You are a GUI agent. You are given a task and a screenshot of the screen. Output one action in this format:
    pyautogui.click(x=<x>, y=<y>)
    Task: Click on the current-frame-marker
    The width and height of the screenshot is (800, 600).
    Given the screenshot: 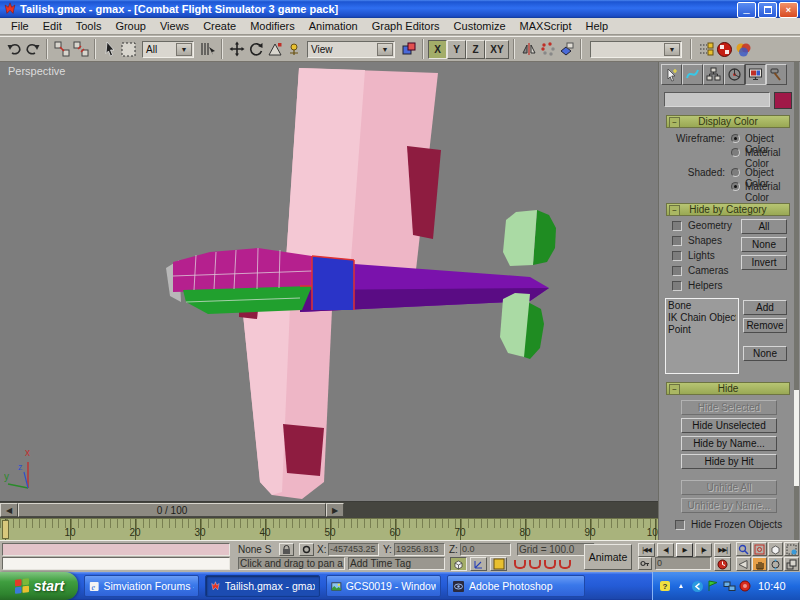 What is the action you would take?
    pyautogui.click(x=6, y=530)
    